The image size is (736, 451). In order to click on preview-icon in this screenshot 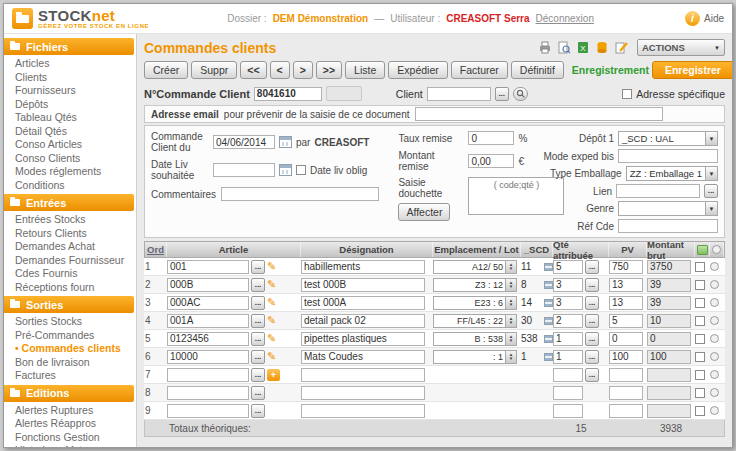, I will do `click(564, 48)`.